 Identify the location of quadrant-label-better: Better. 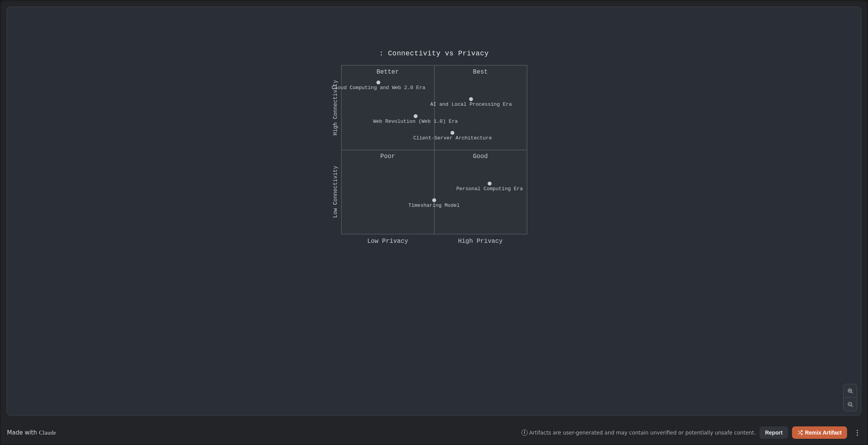
(388, 72).